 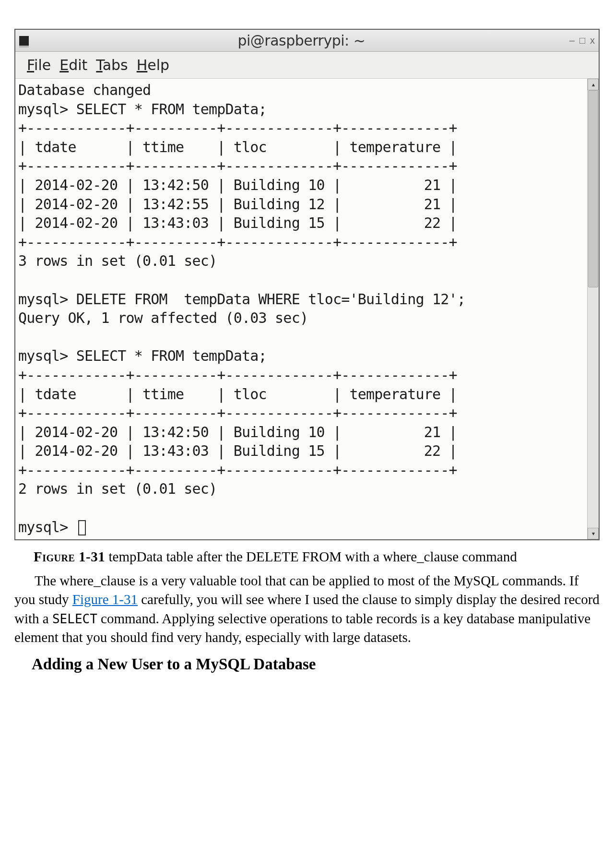 I want to click on line-db-changed: Database changed, so click(x=84, y=90).